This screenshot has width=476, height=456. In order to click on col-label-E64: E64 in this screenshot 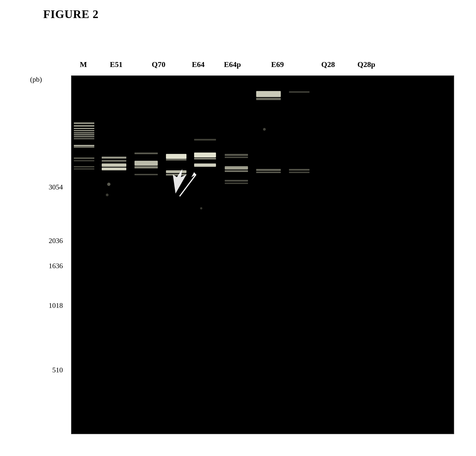, I will do `click(198, 65)`.